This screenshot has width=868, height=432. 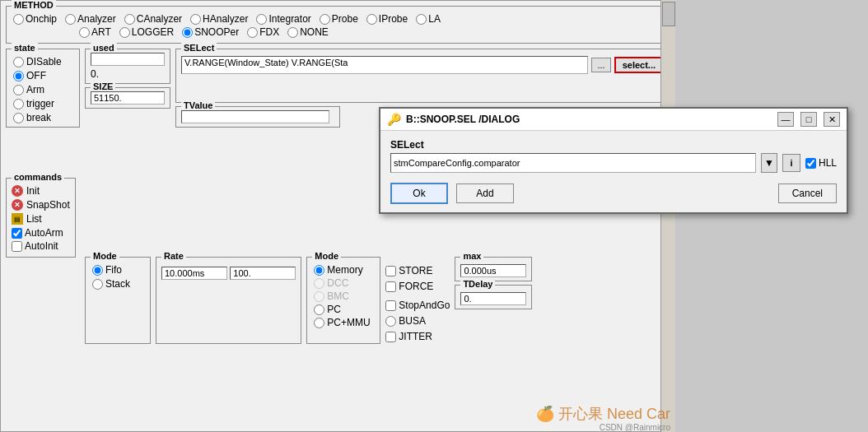 I want to click on mode2-pcmmu: PC+MMU, so click(x=343, y=323).